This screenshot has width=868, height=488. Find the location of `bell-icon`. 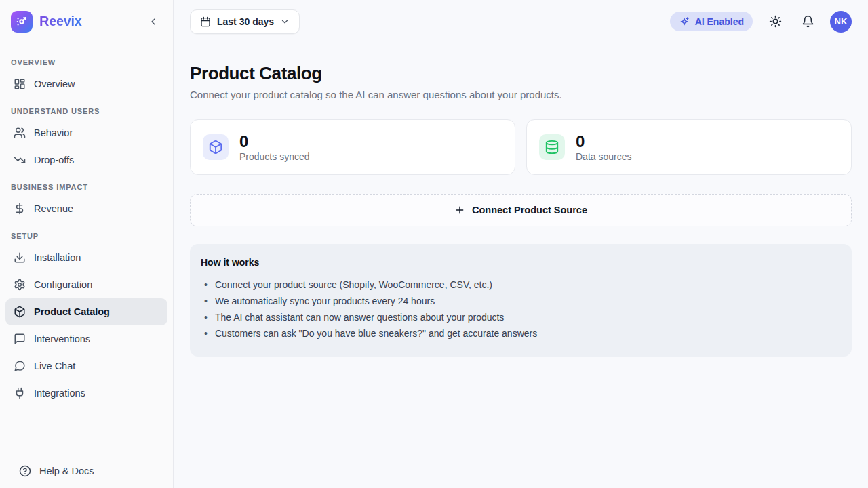

bell-icon is located at coordinates (808, 22).